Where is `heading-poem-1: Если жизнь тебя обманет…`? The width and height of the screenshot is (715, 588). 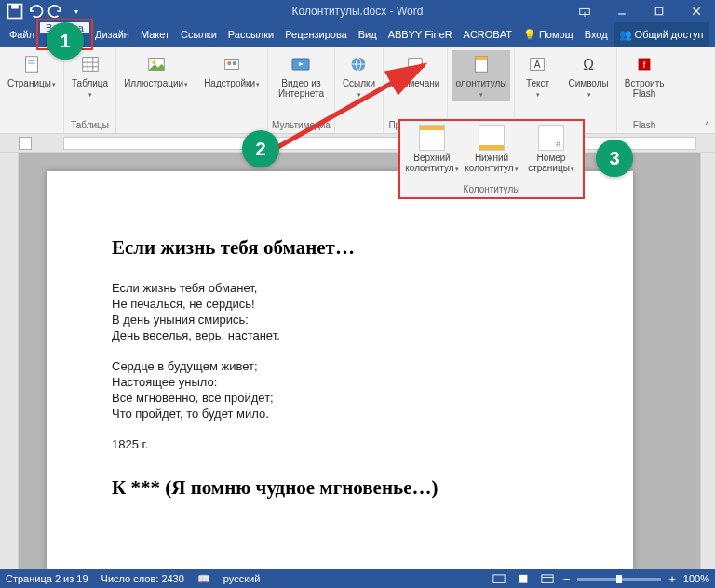
heading-poem-1: Если жизнь тебя обманет… is located at coordinates (340, 247).